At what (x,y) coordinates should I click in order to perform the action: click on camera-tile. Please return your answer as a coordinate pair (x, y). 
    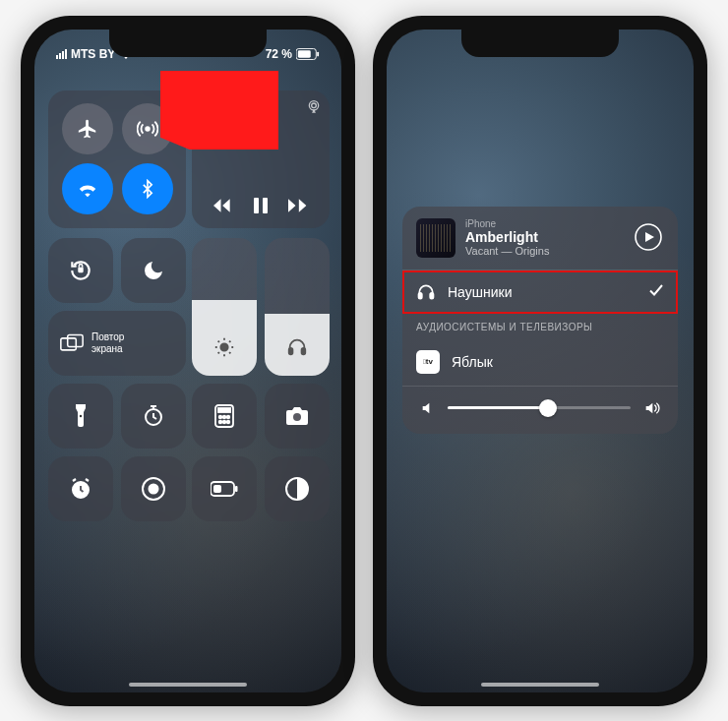
    Looking at the image, I should click on (297, 416).